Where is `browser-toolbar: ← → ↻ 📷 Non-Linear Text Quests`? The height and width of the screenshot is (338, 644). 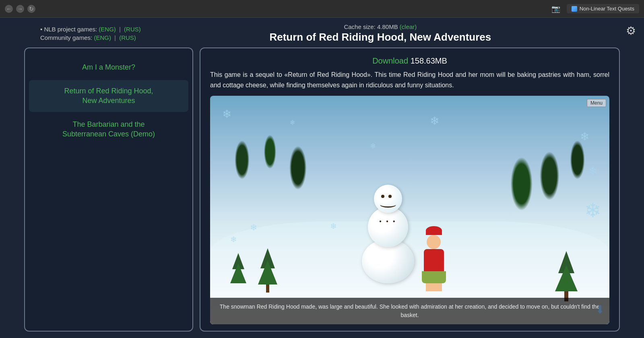 browser-toolbar: ← → ↻ 📷 Non-Linear Text Quests is located at coordinates (322, 9).